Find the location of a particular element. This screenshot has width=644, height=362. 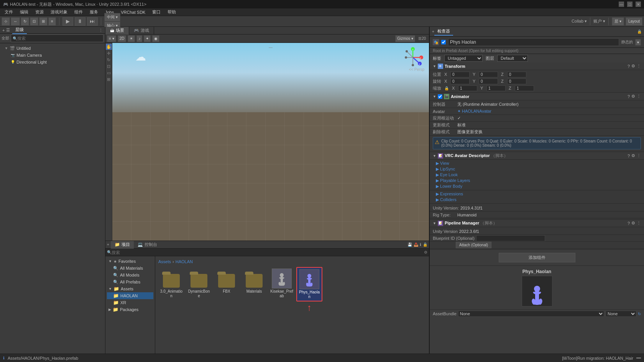

menu-assets: 资源 is located at coordinates (39, 12).